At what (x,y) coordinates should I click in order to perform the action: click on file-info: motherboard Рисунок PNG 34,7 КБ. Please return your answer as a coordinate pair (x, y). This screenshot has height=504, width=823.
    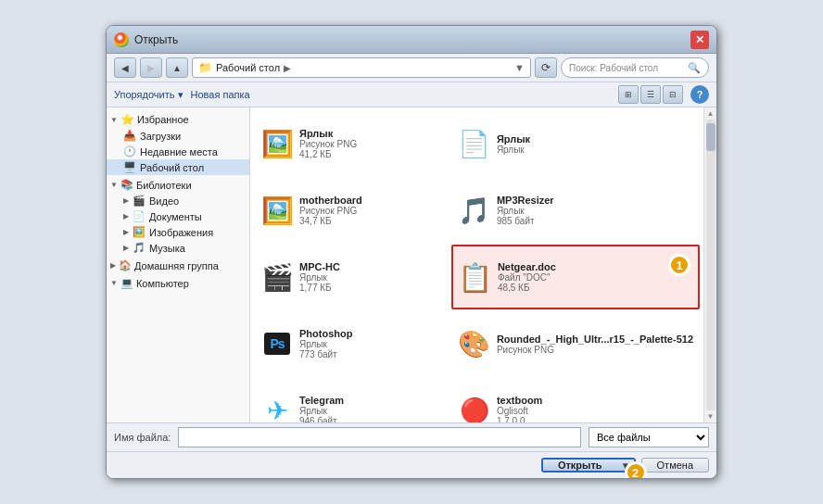
    Looking at the image, I should click on (371, 210).